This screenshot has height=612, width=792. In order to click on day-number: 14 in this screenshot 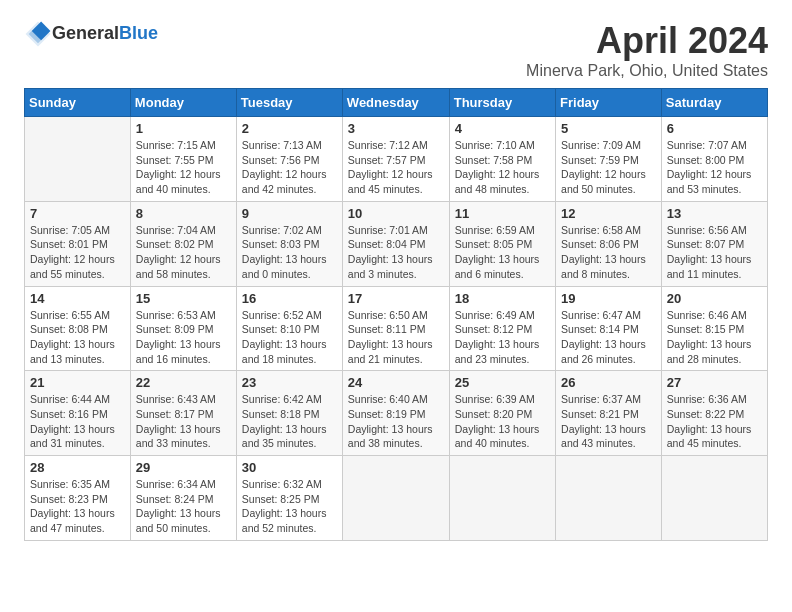, I will do `click(78, 298)`.